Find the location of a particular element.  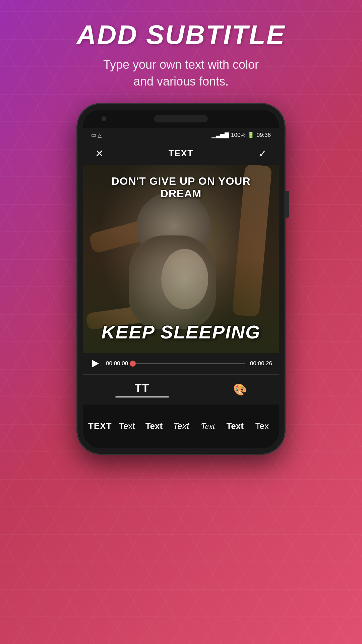

font-option-5: Text is located at coordinates (235, 426).